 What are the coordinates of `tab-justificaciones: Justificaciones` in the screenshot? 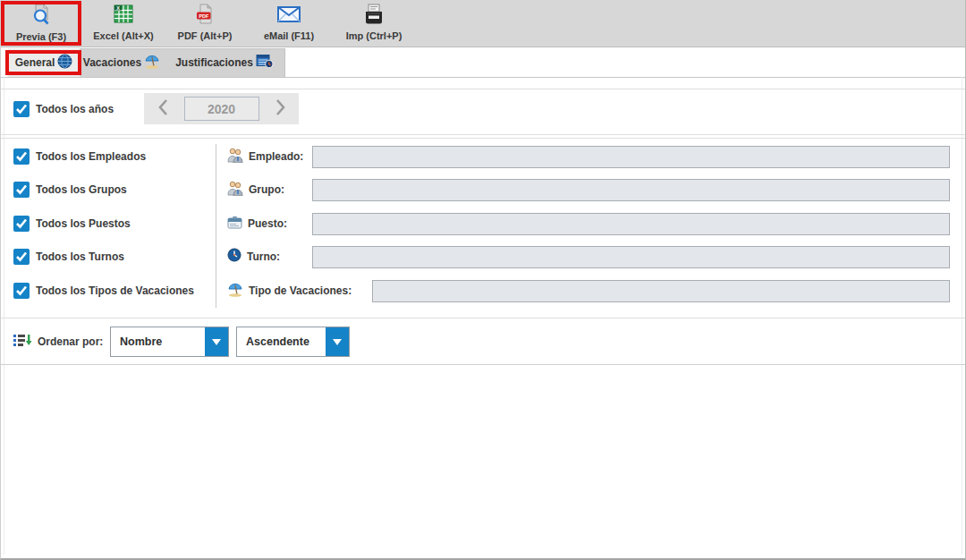 It's located at (225, 63).